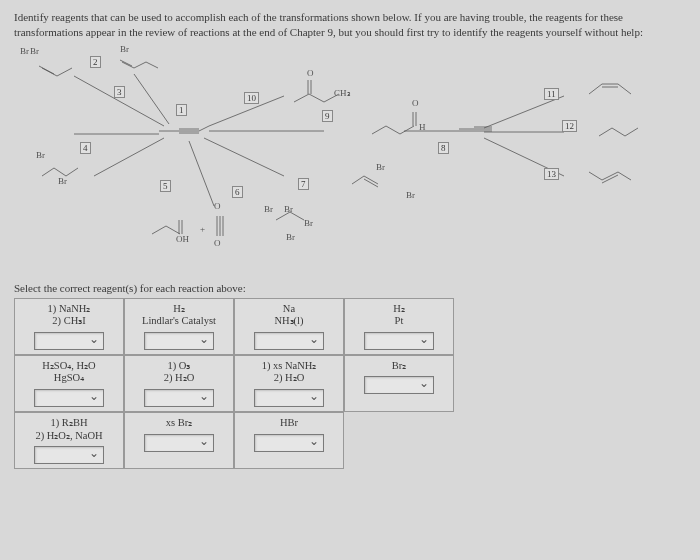  What do you see at coordinates (68, 372) in the screenshot?
I see `reagent-text: H₂SO₄, H₂OHgSO₄` at bounding box center [68, 372].